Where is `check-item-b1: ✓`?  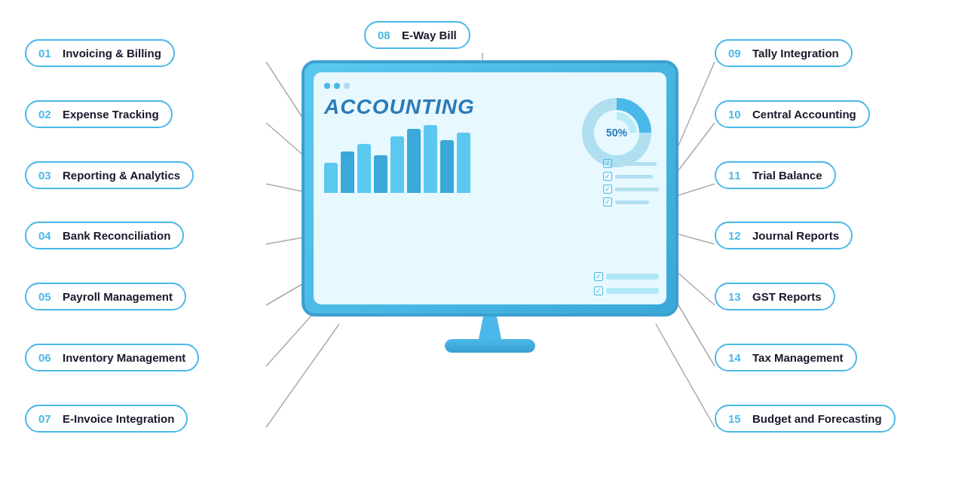
check-item-b1: ✓ is located at coordinates (626, 277).